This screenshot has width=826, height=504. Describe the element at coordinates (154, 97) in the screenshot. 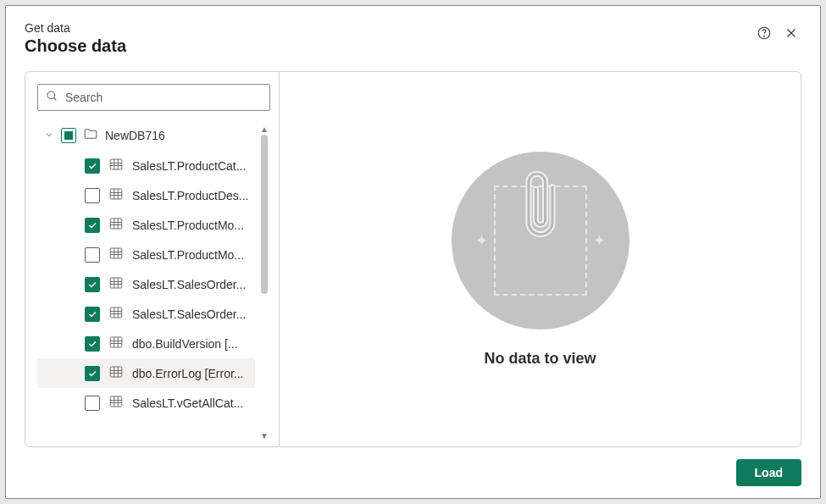

I see `search-box` at that location.